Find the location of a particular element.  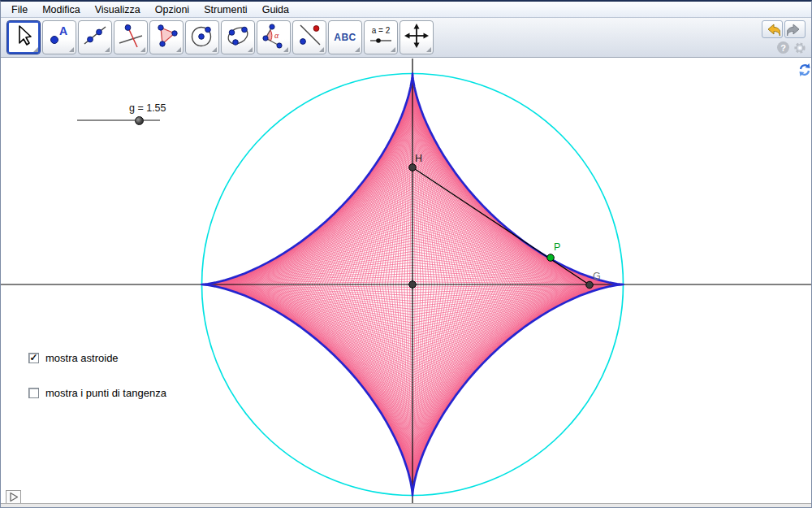

menu-guida: Guida is located at coordinates (276, 10).